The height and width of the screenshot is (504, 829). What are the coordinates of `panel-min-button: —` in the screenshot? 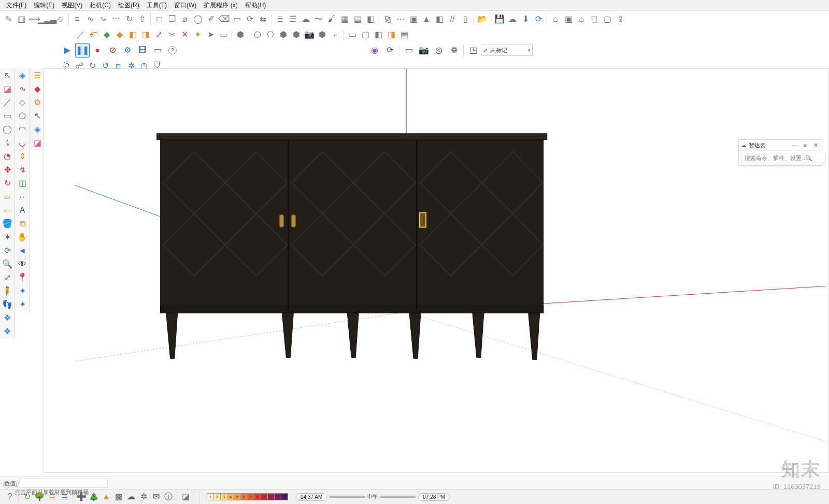 It's located at (795, 145).